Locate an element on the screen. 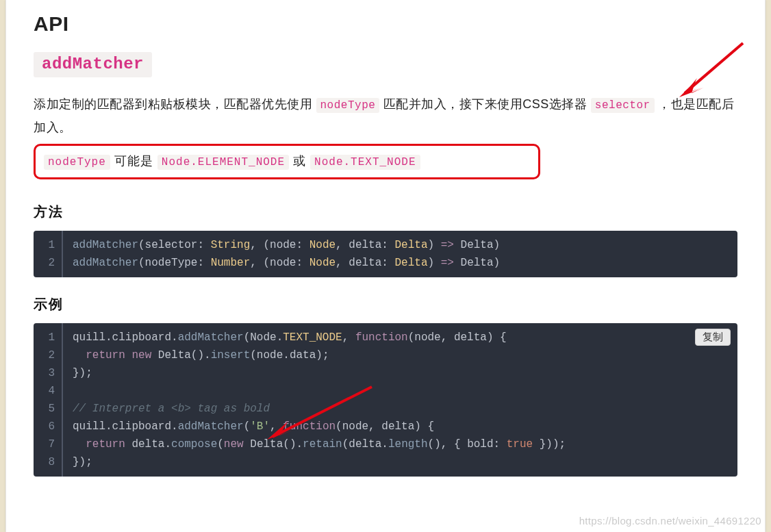  highlight-text: nodeType 可能是 Node.ELEMENT_NODE 或 Node.TE… is located at coordinates (232, 161).